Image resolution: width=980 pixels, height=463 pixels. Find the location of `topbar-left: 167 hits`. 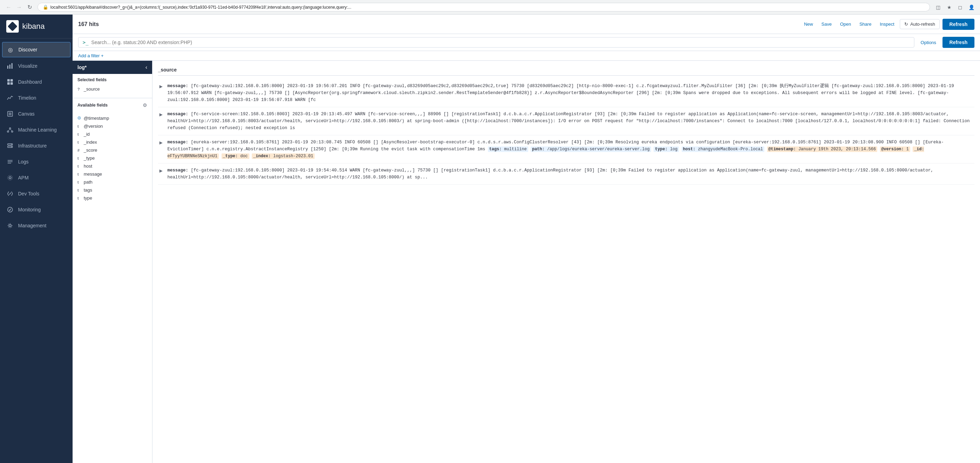

topbar-left: 167 hits is located at coordinates (88, 24).